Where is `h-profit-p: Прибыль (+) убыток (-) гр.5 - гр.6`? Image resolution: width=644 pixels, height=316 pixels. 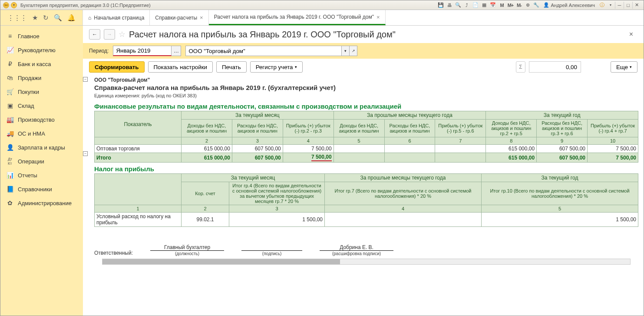 h-profit-p: Прибыль (+) убыток (-) гр.5 - гр.6 is located at coordinates (460, 129).